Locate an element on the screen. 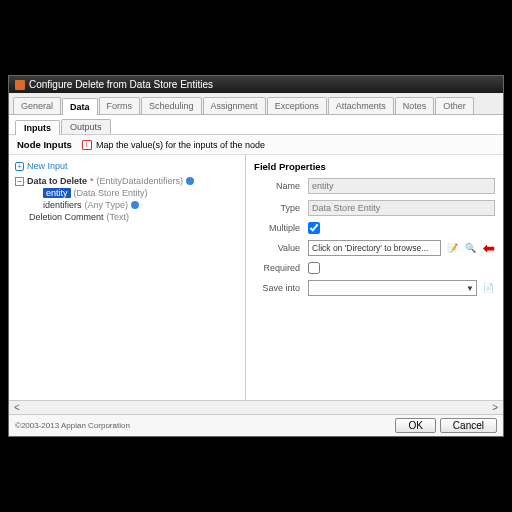 This screenshot has width=512, height=512. sub-tab-strip: Inputs Outputs is located at coordinates (256, 125).